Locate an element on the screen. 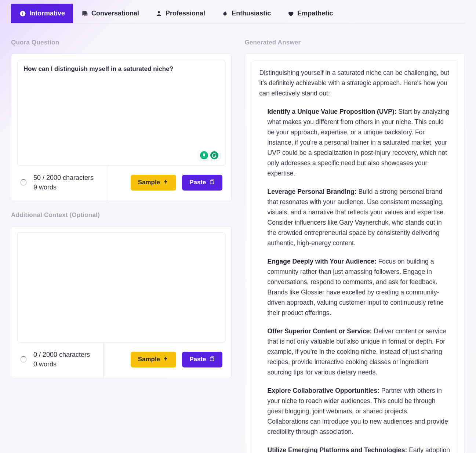 The height and width of the screenshot is (453, 476). answer-item-body: Focus on building a community rather tha… is located at coordinates (356, 287).